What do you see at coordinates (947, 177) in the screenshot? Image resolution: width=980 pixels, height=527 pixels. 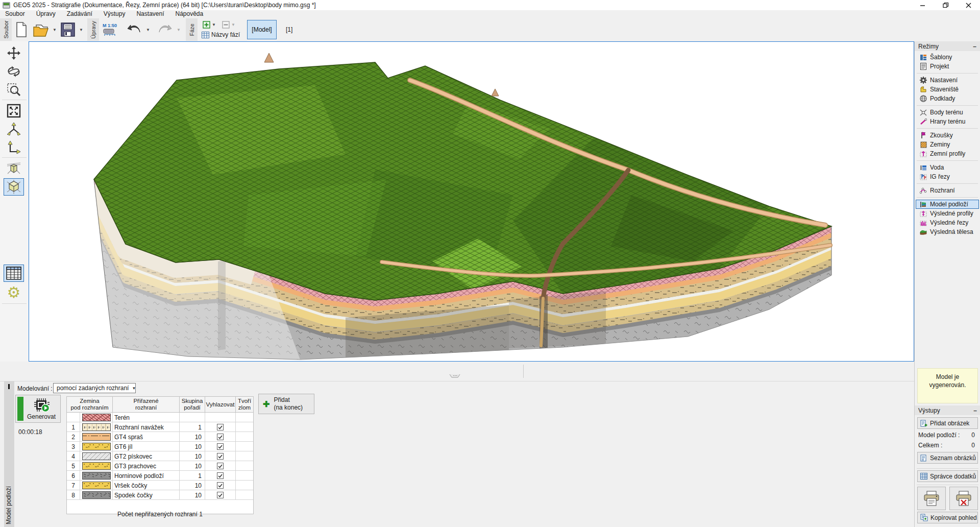 I see `mode-ig-rezy: IG řezy` at bounding box center [947, 177].